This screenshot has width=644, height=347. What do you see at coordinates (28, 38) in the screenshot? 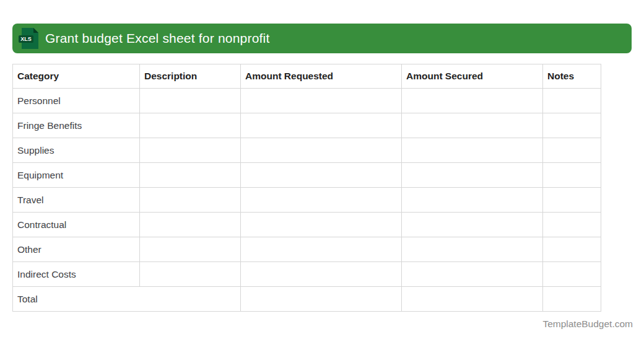
I see `xls-file-icon: XLS` at bounding box center [28, 38].